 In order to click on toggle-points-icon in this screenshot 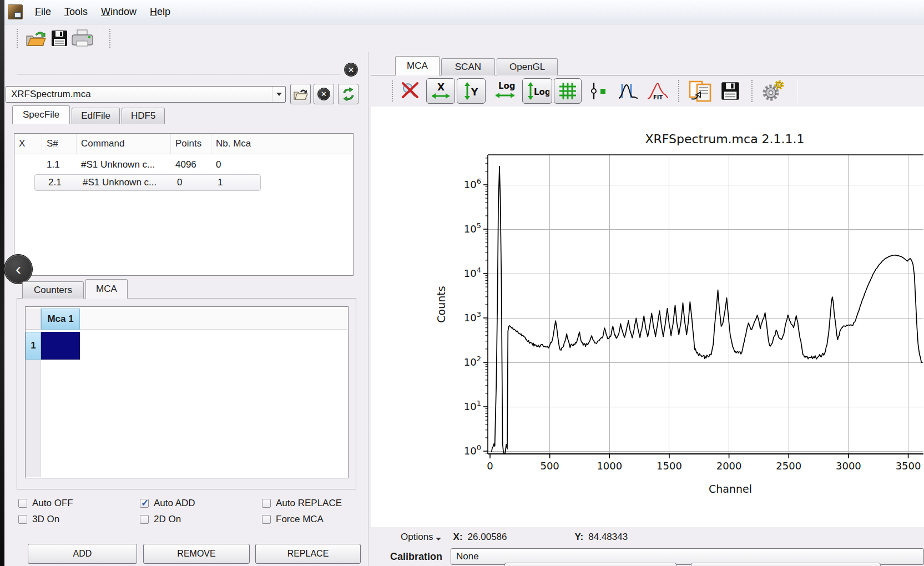, I will do `click(599, 91)`.